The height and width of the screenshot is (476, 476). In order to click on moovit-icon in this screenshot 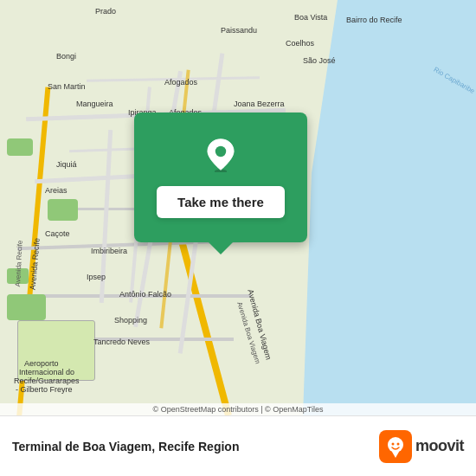, I will do `click(396, 447)`.